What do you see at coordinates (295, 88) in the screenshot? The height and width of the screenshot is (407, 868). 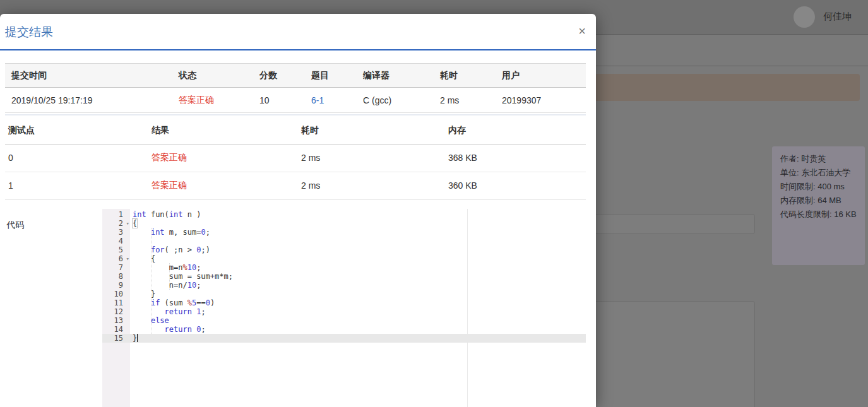 I see `summary-table: 提交时间 状态 分数 题目 编译器 耗时 用户 2019/10/25 19:17…` at bounding box center [295, 88].